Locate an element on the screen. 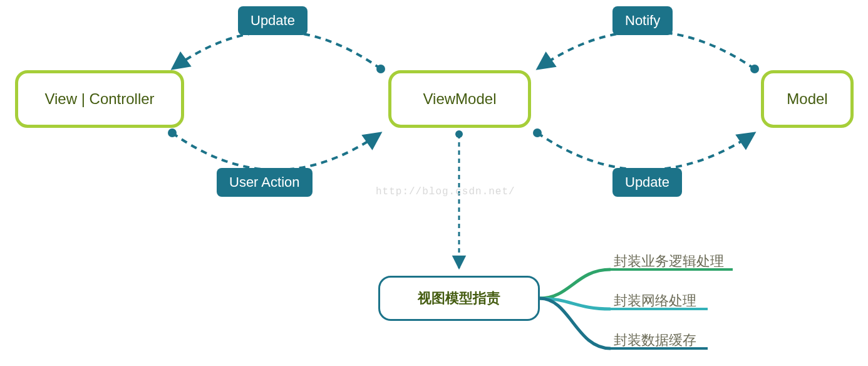  notify-label: Notify is located at coordinates (643, 21).